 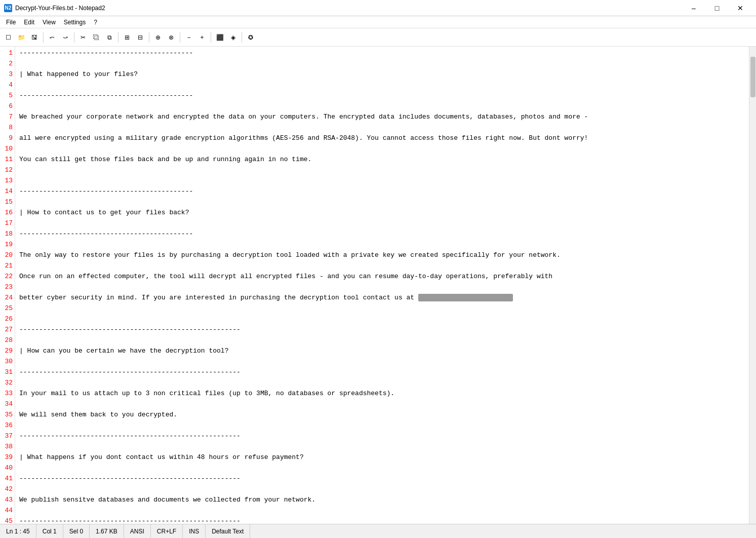 What do you see at coordinates (52, 37) in the screenshot?
I see `undo-button: ⤺` at bounding box center [52, 37].